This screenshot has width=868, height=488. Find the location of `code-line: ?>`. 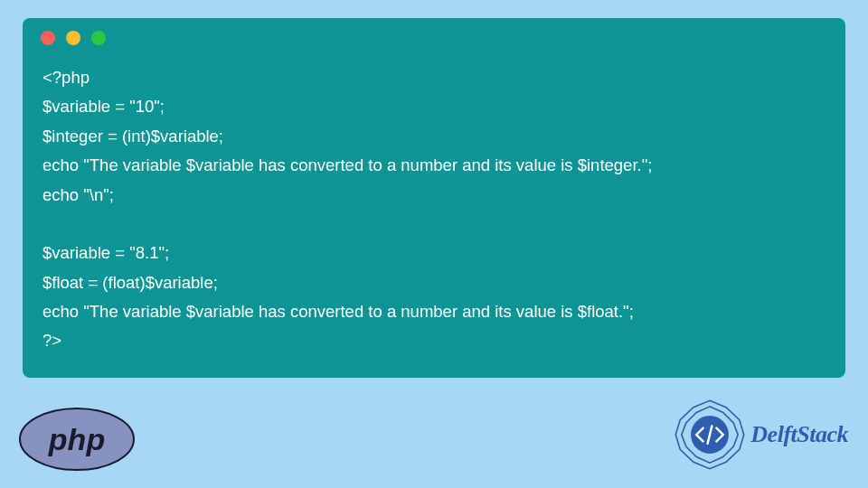

code-line: ?> is located at coordinates (52, 340).